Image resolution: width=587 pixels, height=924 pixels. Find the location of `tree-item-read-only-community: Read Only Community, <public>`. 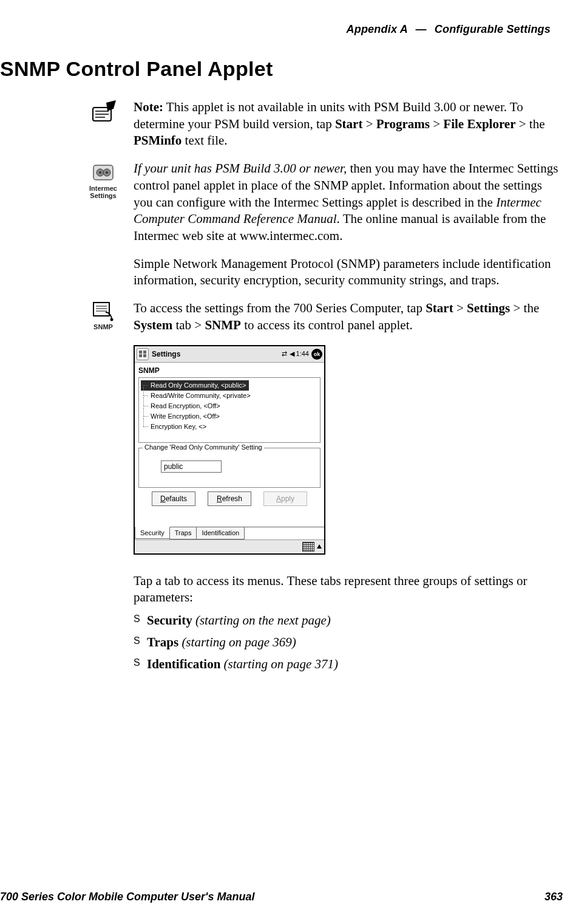

tree-item-read-only-community: Read Only Community, <public> is located at coordinates (195, 385).